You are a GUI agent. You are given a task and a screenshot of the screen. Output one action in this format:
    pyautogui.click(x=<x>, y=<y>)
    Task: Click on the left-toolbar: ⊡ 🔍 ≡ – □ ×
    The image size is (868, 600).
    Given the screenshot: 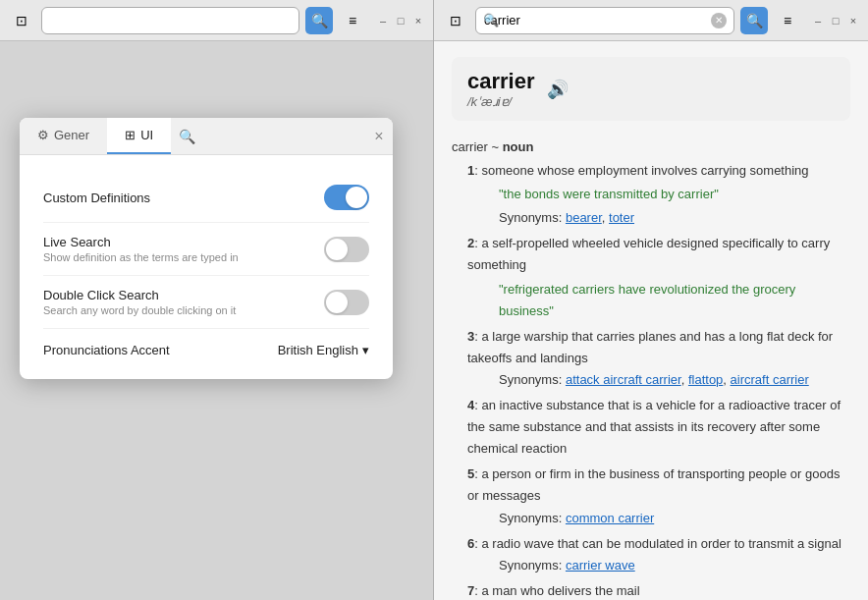 What is the action you would take?
    pyautogui.click(x=216, y=21)
    